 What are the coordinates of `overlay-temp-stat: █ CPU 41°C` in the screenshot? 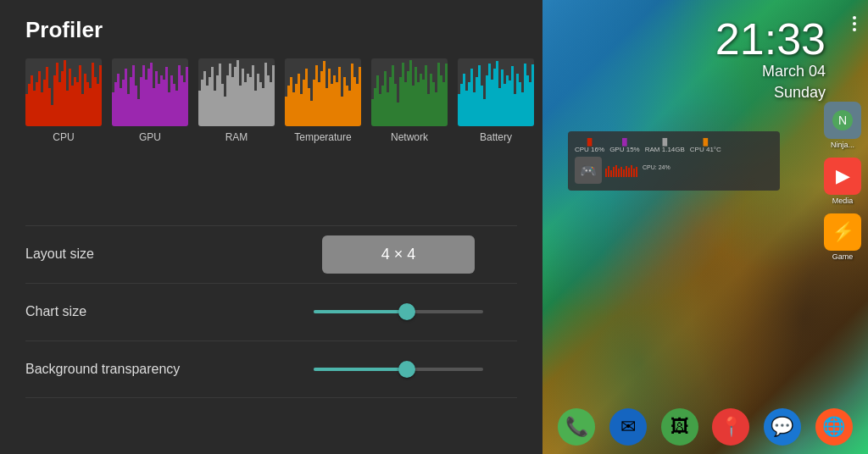 It's located at (705, 146).